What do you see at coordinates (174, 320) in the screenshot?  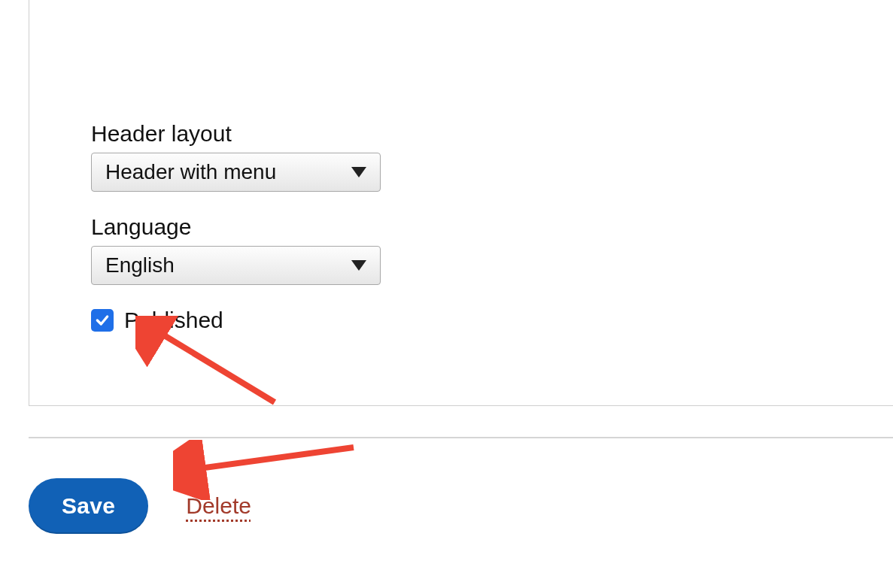 I see `published-label: Published` at bounding box center [174, 320].